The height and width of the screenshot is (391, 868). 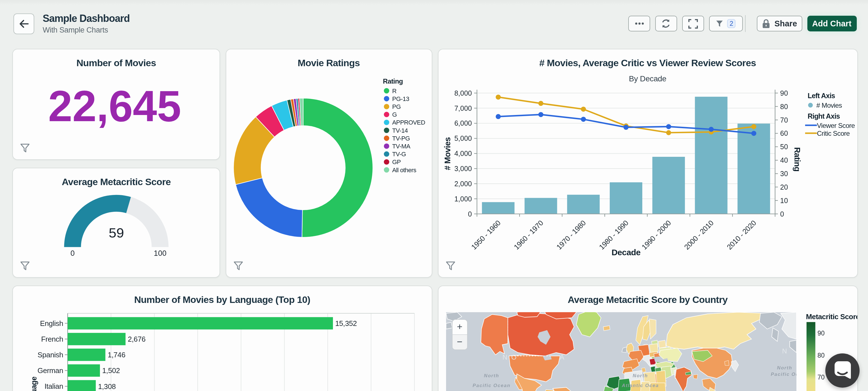 What do you see at coordinates (107, 387) in the screenshot?
I see `svg-text: 1,308` at bounding box center [107, 387].